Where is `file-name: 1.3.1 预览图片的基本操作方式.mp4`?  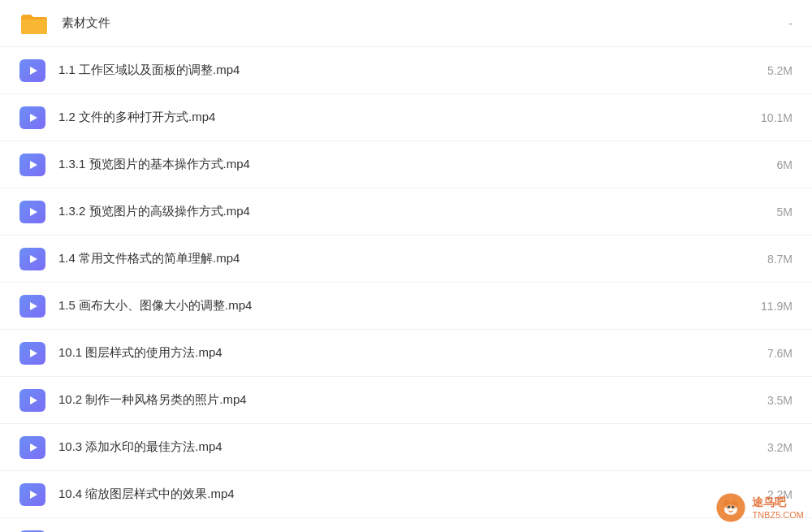 file-name: 1.3.1 预览图片的基本操作方式.mp4 is located at coordinates (154, 164).